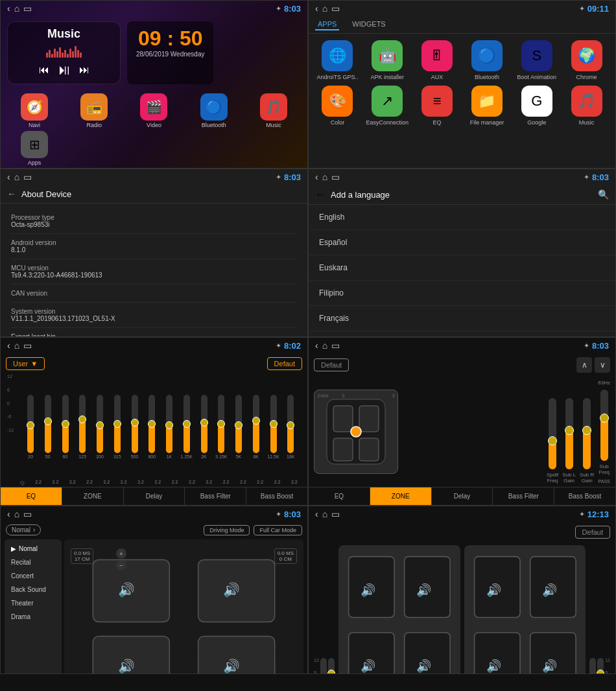 This screenshot has width=616, height=691. What do you see at coordinates (388, 106) in the screenshot?
I see `app-item-easyconn: ↗ EasyConnection` at bounding box center [388, 106].